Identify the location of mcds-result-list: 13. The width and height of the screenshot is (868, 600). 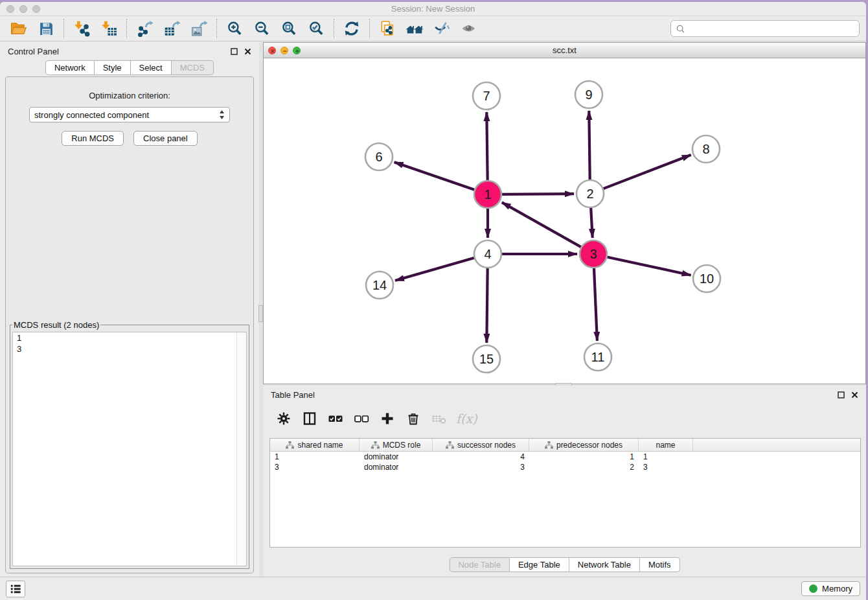
(130, 449).